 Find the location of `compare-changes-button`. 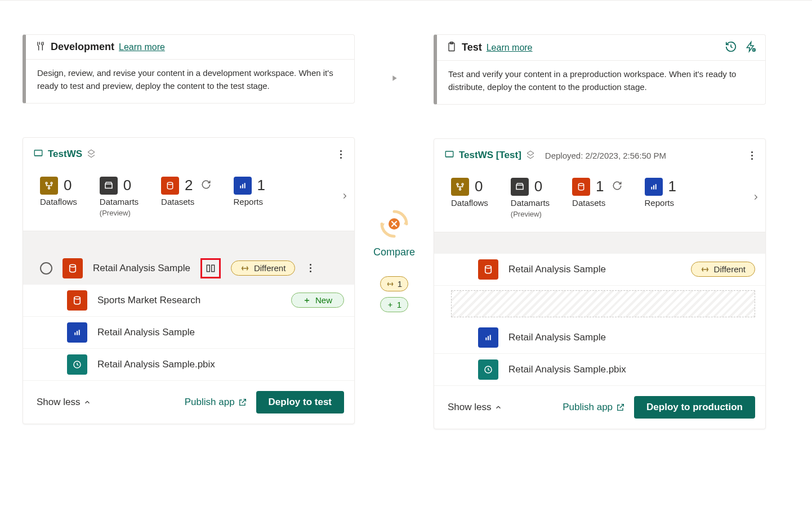

compare-changes-button is located at coordinates (211, 268).